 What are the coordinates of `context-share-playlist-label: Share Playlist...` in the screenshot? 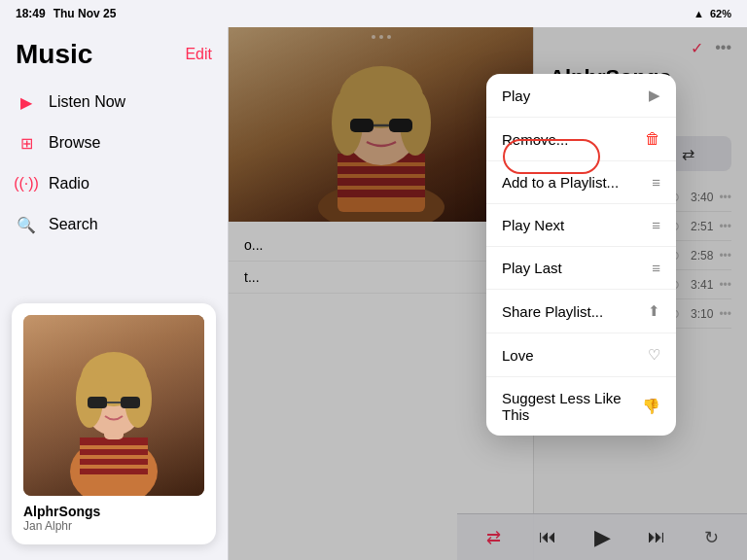 It's located at (575, 311).